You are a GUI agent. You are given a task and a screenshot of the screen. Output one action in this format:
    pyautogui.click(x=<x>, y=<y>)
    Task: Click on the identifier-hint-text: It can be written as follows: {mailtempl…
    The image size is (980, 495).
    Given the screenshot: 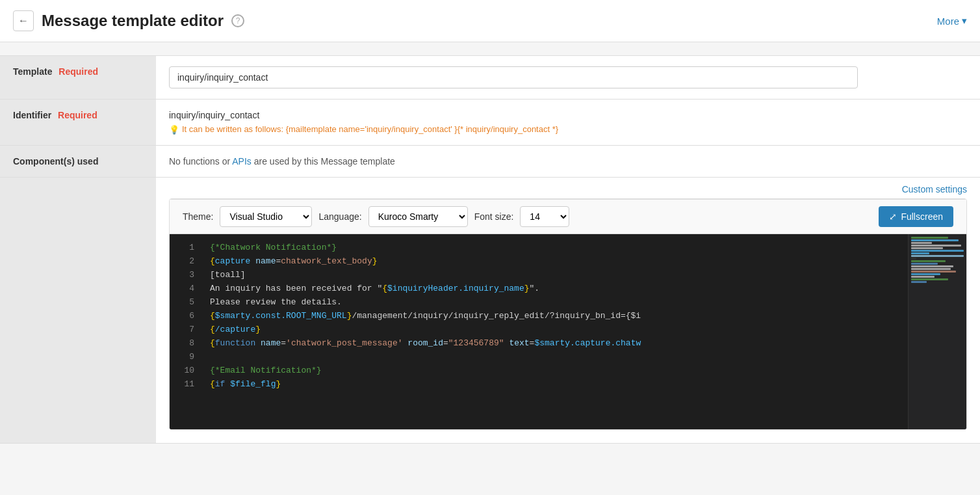 What is the action you would take?
    pyautogui.click(x=370, y=129)
    